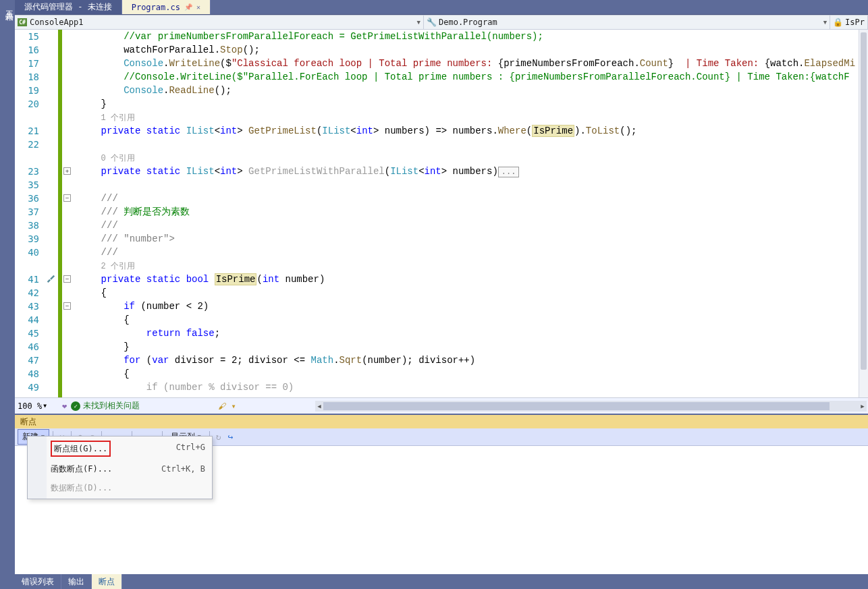  I want to click on no-issues-indicator: ✓未找到相关问题, so click(105, 406).